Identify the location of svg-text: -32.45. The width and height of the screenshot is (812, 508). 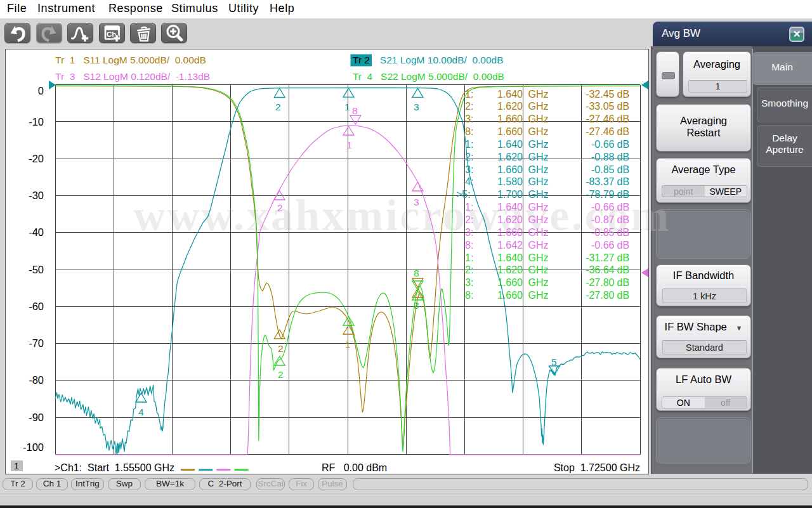
(600, 94).